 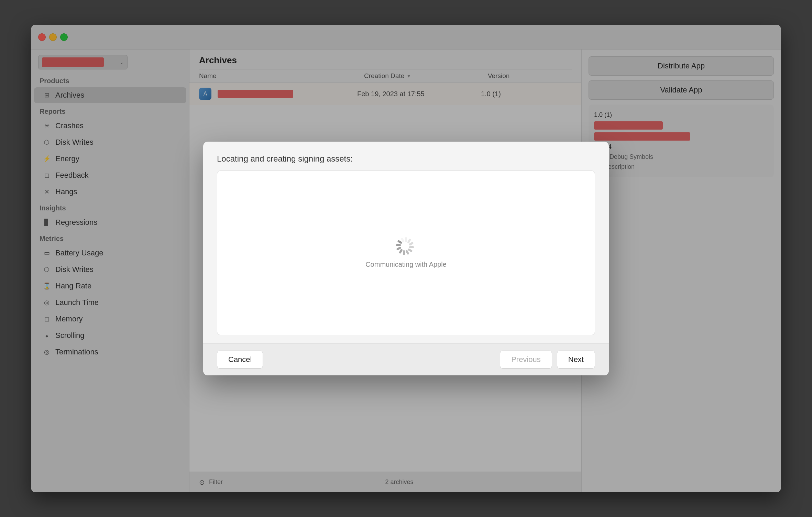 I want to click on spinner-status-label: Communicating with Apple, so click(x=406, y=265).